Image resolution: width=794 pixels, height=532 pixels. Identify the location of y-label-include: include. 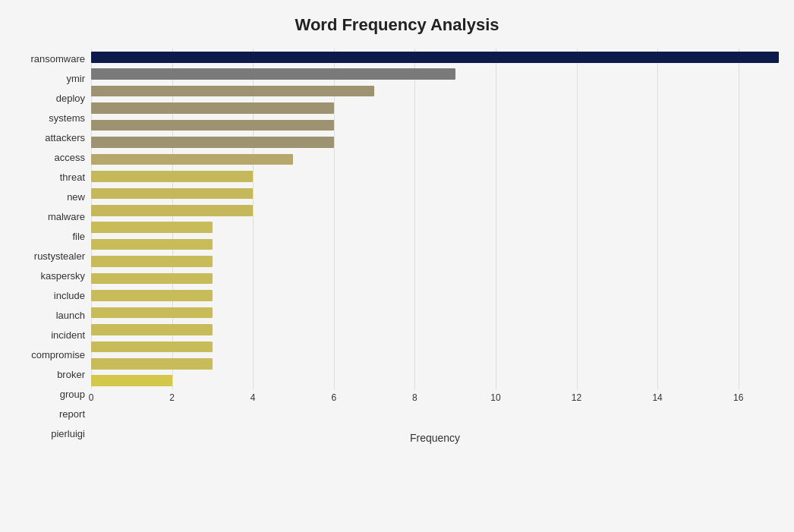
(70, 296).